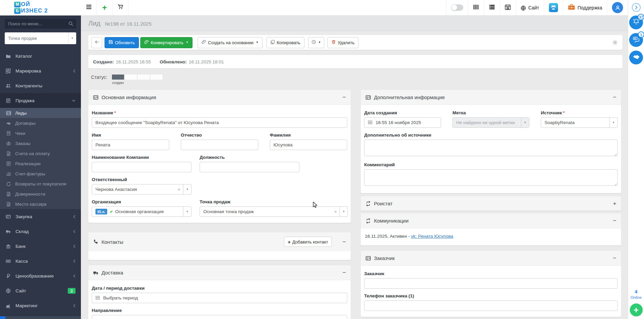 Image resolution: width=644 pixels, height=319 pixels. What do you see at coordinates (308, 242) in the screenshot?
I see `add-contact-button: + Добавить контакт` at bounding box center [308, 242].